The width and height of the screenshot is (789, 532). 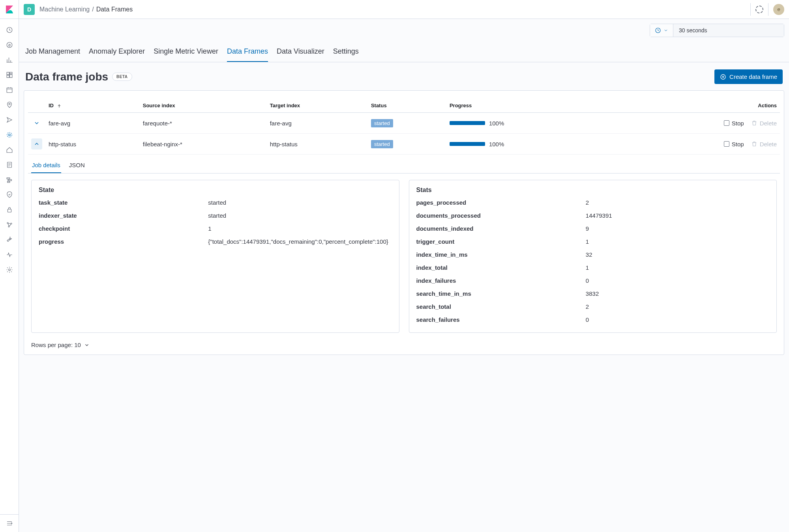 What do you see at coordinates (677, 281) in the screenshot?
I see `kv-value: 0` at bounding box center [677, 281].